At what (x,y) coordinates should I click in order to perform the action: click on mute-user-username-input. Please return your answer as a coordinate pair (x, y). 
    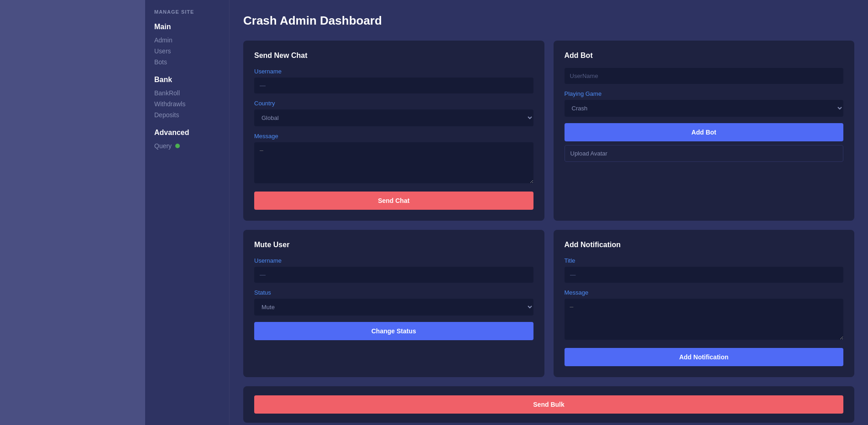
    Looking at the image, I should click on (394, 275).